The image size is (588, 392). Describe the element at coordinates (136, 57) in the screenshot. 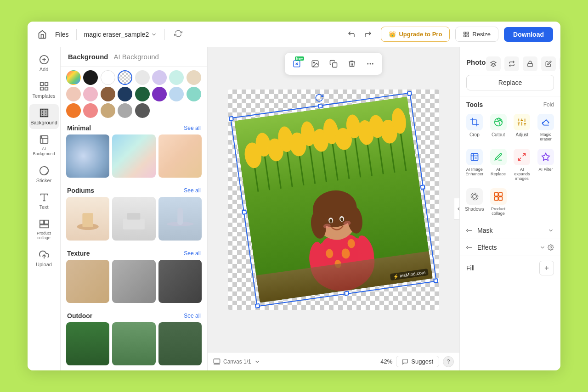

I see `panel-tab-ai-background: AI Background` at that location.